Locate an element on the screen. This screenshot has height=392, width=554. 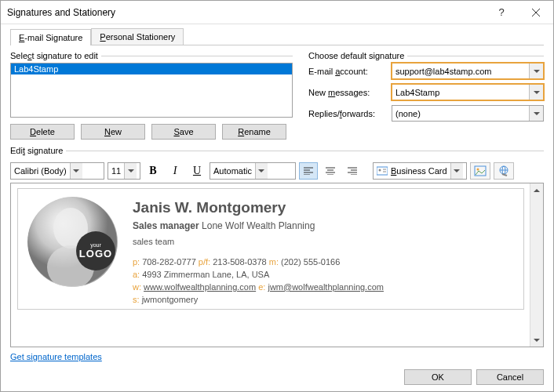
window-title: Signatures and Stationery is located at coordinates (246, 13).